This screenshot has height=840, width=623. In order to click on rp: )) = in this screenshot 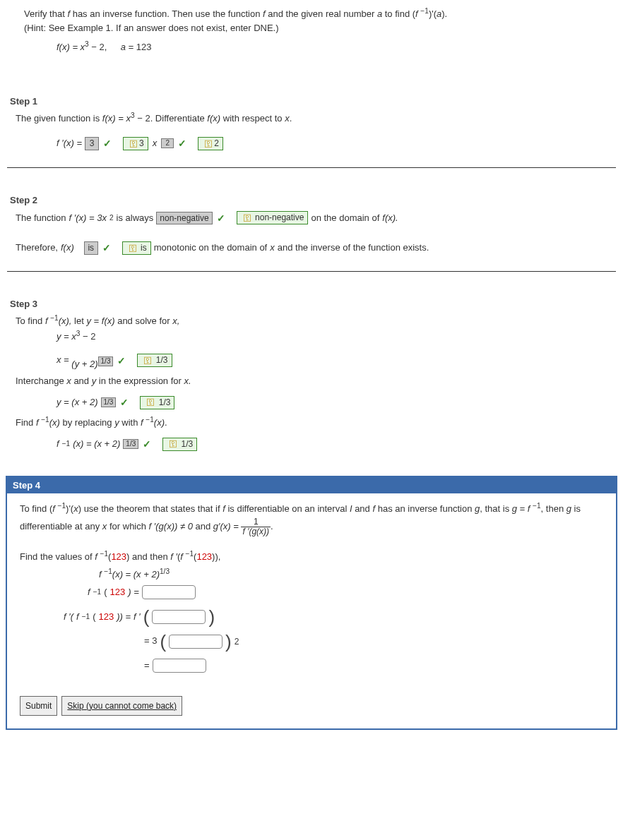, I will do `click(124, 617)`.